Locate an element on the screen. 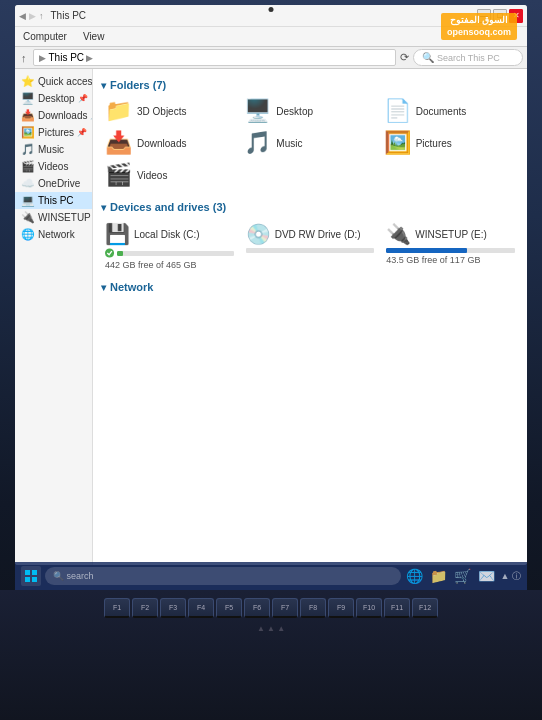 This screenshot has width=542, height=720. sidebar-item-this-pc: 💻 This PC is located at coordinates (54, 200).